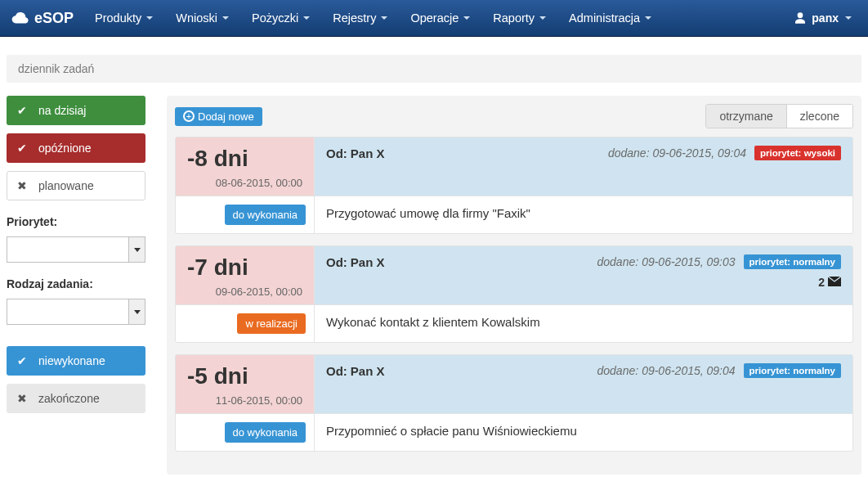 This screenshot has height=477, width=868. What do you see at coordinates (610, 18) in the screenshot?
I see `nav-item-6: Administracja` at bounding box center [610, 18].